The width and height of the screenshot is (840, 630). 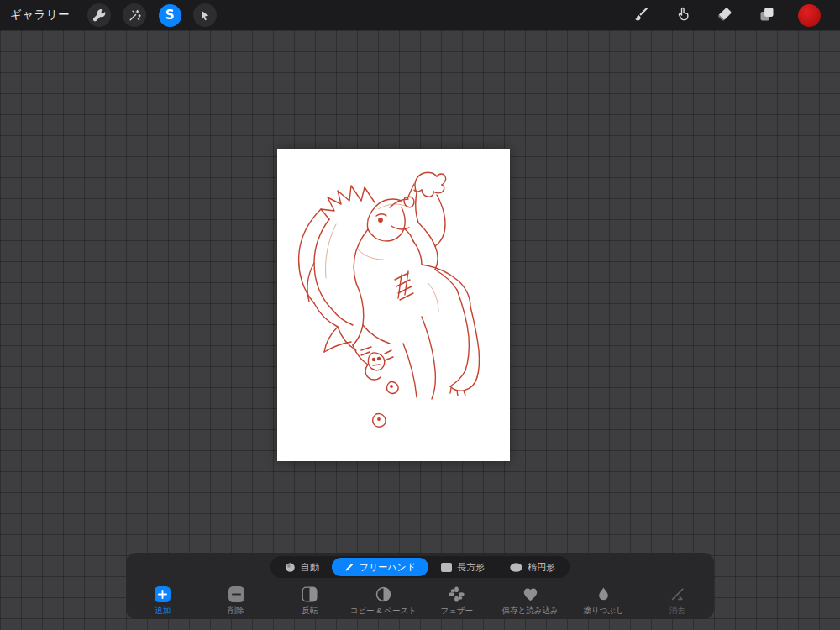 What do you see at coordinates (237, 594) in the screenshot?
I see `minus-square-icon` at bounding box center [237, 594].